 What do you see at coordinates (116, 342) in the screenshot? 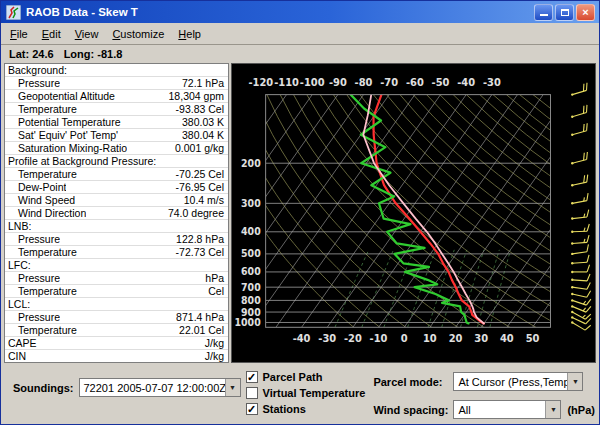
I see `table-row: CAPEJ/kg` at bounding box center [116, 342].